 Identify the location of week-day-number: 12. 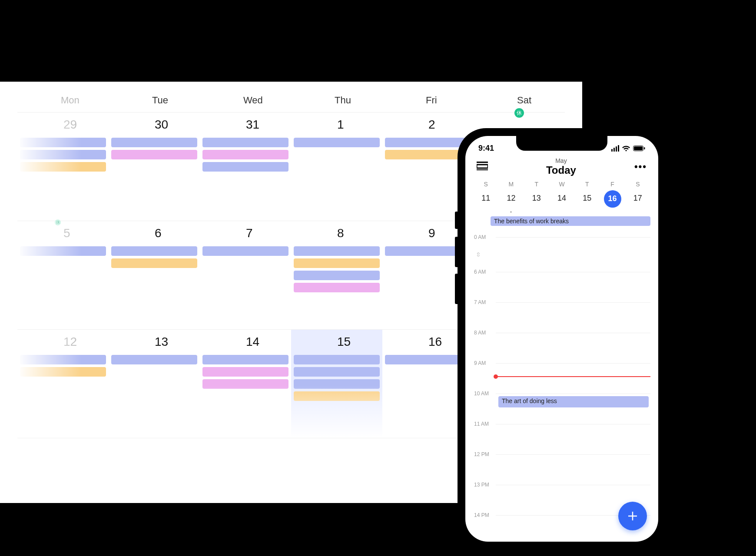
(511, 201).